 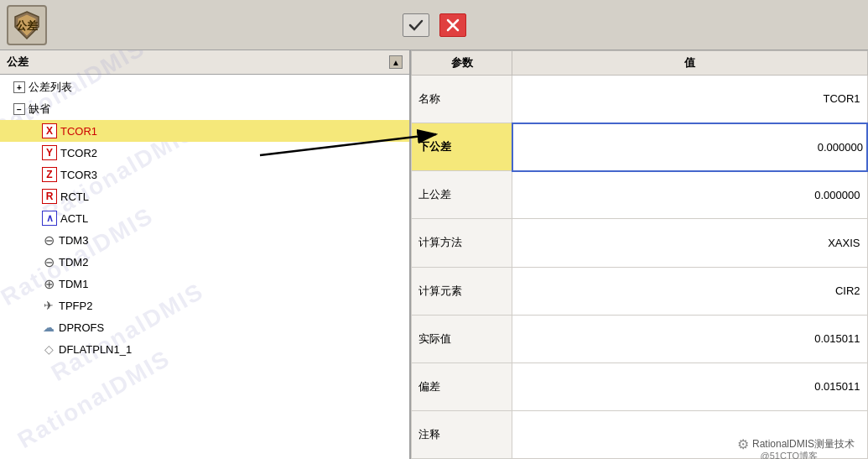 I want to click on tree-label-dprofs: DPROFS, so click(x=81, y=327).